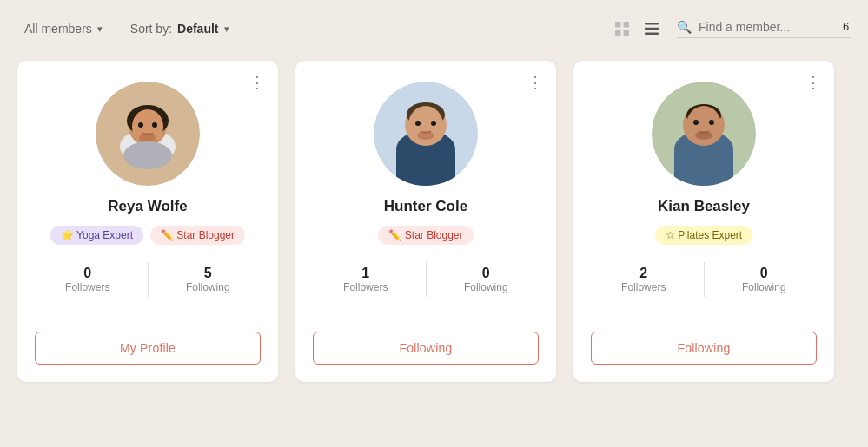  What do you see at coordinates (366, 279) in the screenshot?
I see `followers-stat-hunter-cole: 1Followers` at bounding box center [366, 279].